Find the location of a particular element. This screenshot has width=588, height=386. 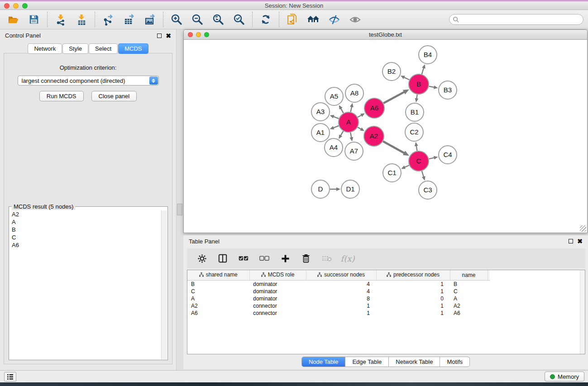

graph-node-B2 is located at coordinates (392, 71).